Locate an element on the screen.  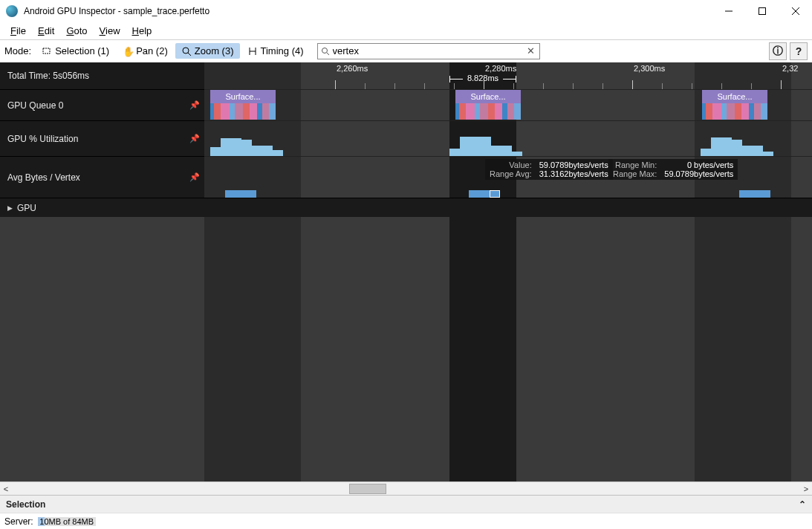
track-avg-bytes: Avg Bytes / Vertex 📌 Value:59.0789bytes/… is located at coordinates (406, 177).